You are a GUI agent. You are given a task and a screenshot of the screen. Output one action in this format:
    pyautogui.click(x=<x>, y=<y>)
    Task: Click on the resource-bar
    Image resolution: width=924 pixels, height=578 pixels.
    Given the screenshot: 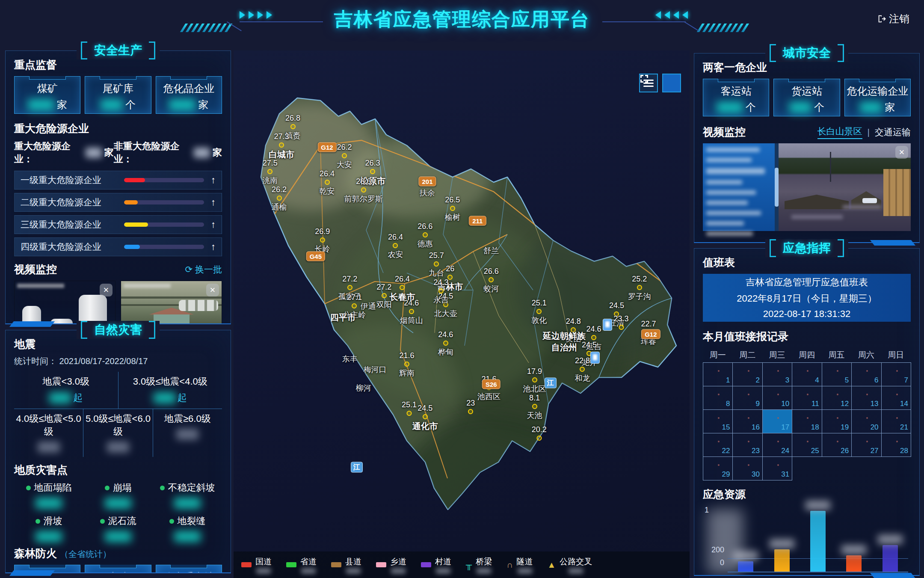 What is the action you would take?
    pyautogui.click(x=746, y=566)
    